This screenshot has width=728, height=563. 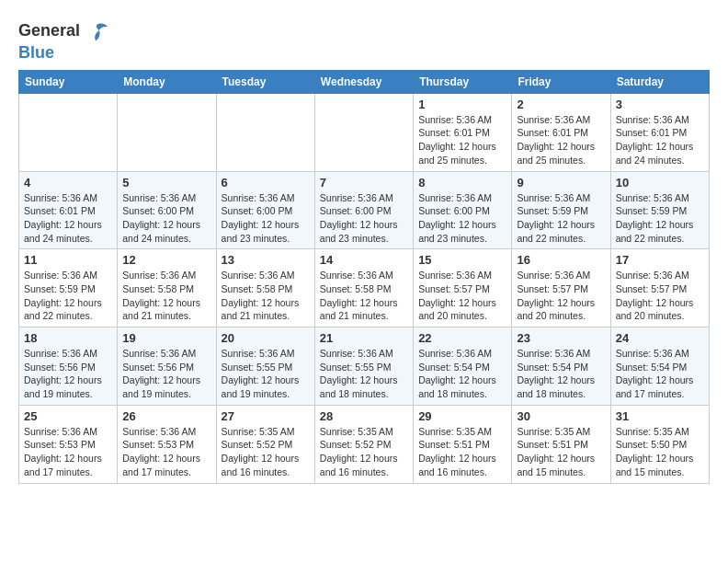 I want to click on day-number: 21, so click(x=364, y=339).